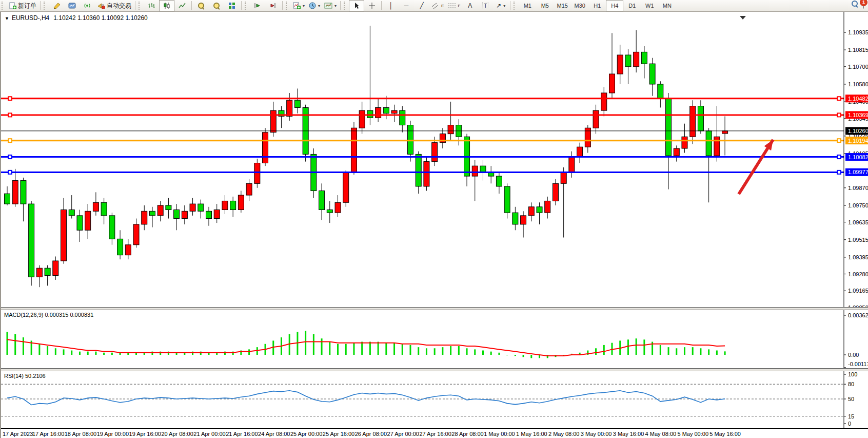  What do you see at coordinates (114, 6) in the screenshot?
I see `autotrading-button: 自动交易` at bounding box center [114, 6].